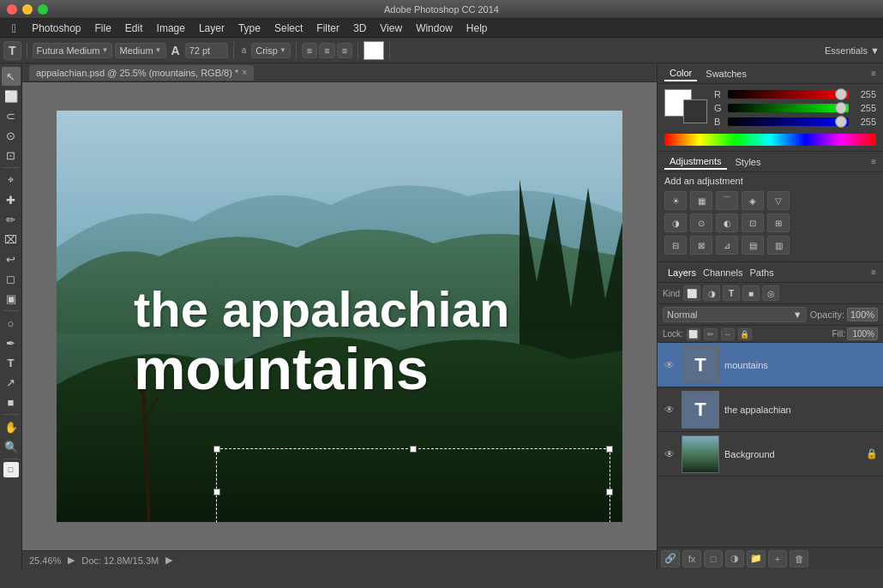  What do you see at coordinates (73, 51) in the screenshot?
I see `font-family-select: Futura Medium ▼` at bounding box center [73, 51].